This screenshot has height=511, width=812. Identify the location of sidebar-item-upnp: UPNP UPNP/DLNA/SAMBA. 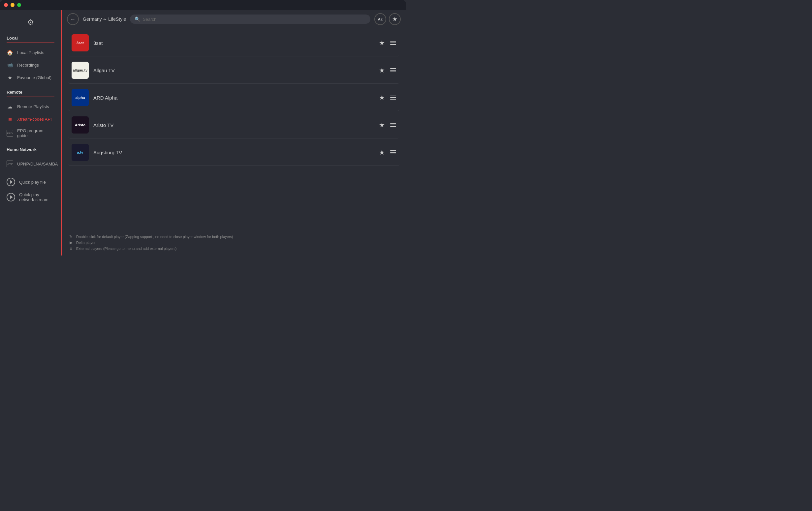
(30, 164).